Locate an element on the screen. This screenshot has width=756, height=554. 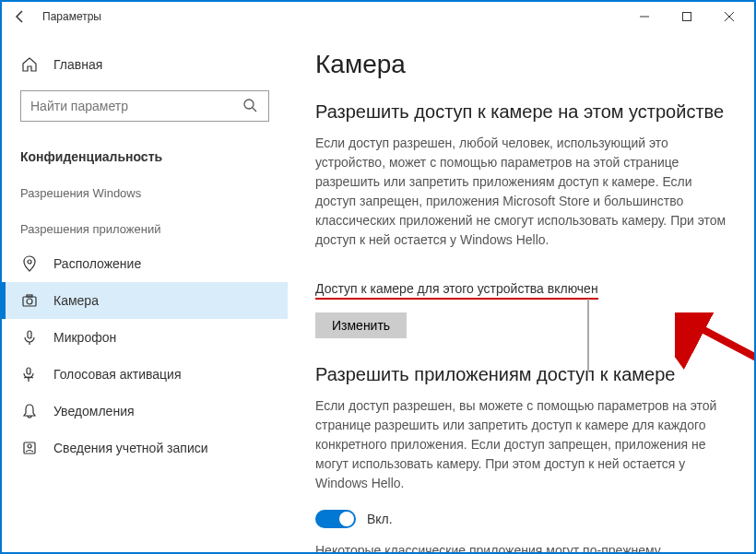
sidebar-home: Главная is located at coordinates (145, 65).